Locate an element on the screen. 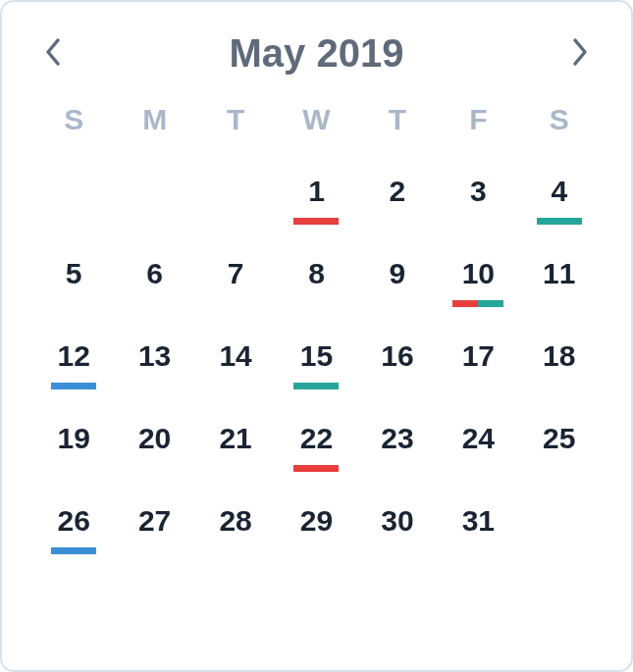 Image resolution: width=633 pixels, height=672 pixels. day-number: 1 is located at coordinates (316, 191).